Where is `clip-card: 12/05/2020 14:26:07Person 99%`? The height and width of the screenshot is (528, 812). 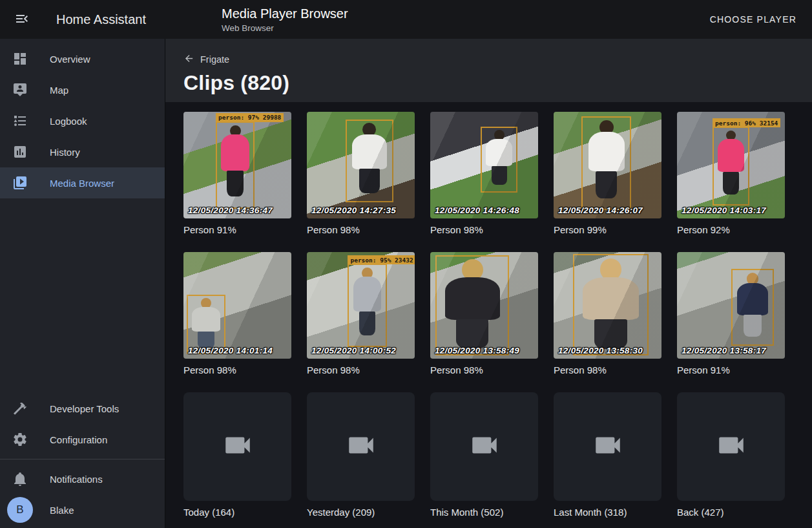 clip-card: 12/05/2020 14:26:07Person 99% is located at coordinates (607, 173).